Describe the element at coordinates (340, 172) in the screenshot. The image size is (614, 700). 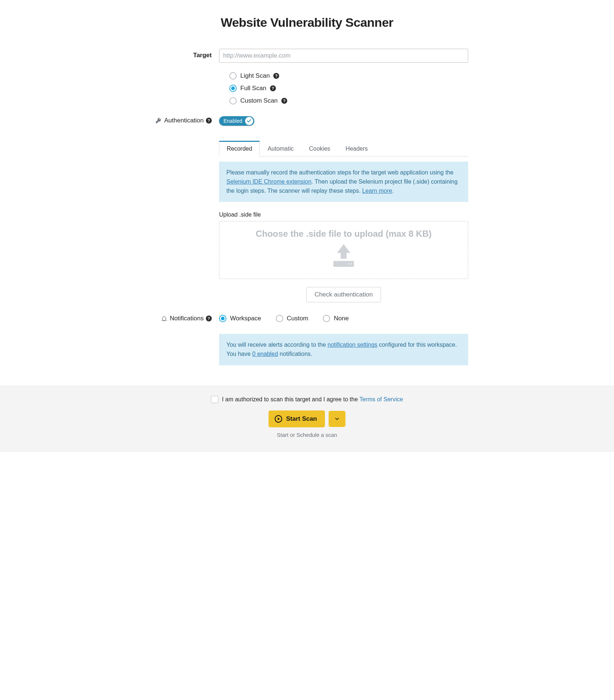
I see `info-text: Please manually record the authenticatio…` at that location.